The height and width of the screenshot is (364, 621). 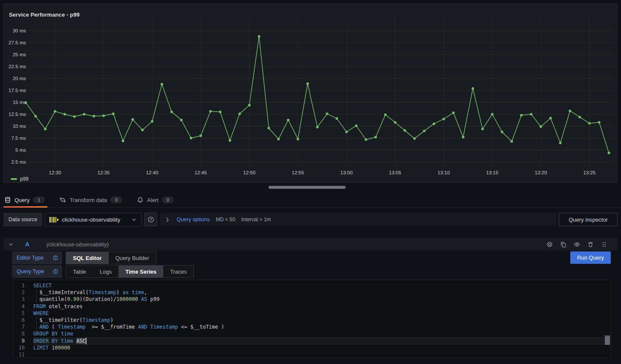 What do you see at coordinates (322, 299) in the screenshot?
I see `line-content: quantile(0.99)(Duration)/1000000 AS p99` at bounding box center [322, 299].